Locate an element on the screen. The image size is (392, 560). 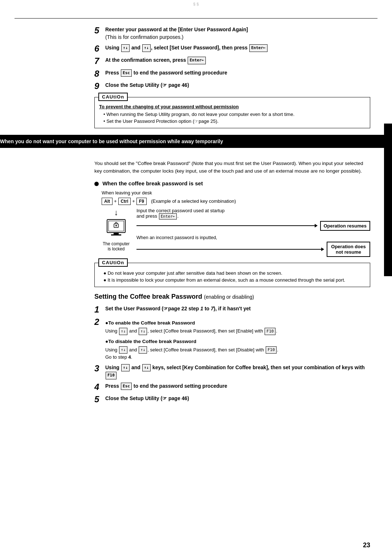
diagram-body: ↓ is located at coordinates (236, 233).